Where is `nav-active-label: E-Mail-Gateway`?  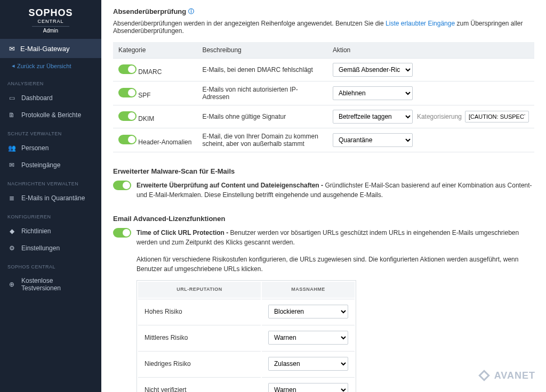 nav-active-label: E-Mail-Gateway is located at coordinates (45, 49).